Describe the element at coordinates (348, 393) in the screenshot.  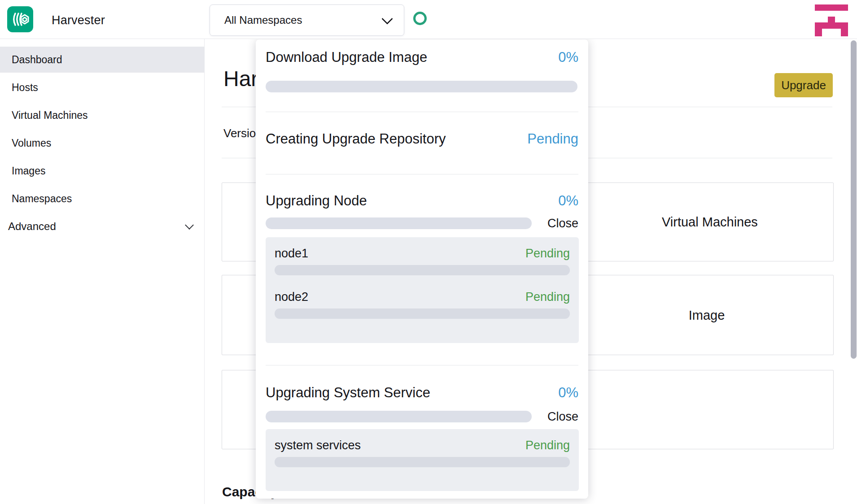
I see `section-title: Upgrading System Service` at that location.